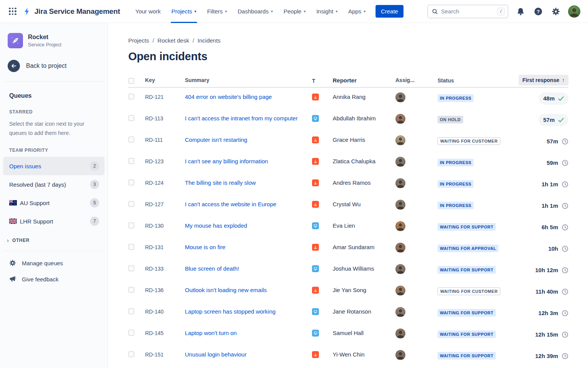 The image size is (588, 368). What do you see at coordinates (131, 81) in the screenshot?
I see `select-all-checkbox` at bounding box center [131, 81].